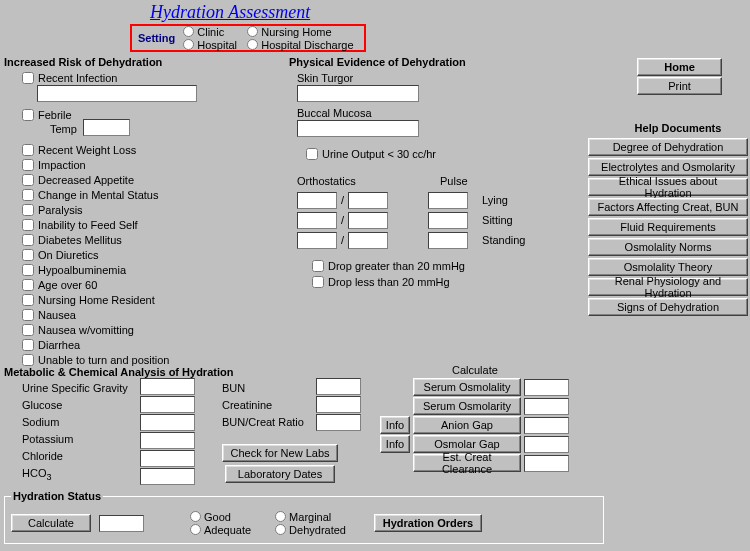 This screenshot has width=750, height=551. Describe the element at coordinates (106, 128) in the screenshot. I see `temp-input` at that location.